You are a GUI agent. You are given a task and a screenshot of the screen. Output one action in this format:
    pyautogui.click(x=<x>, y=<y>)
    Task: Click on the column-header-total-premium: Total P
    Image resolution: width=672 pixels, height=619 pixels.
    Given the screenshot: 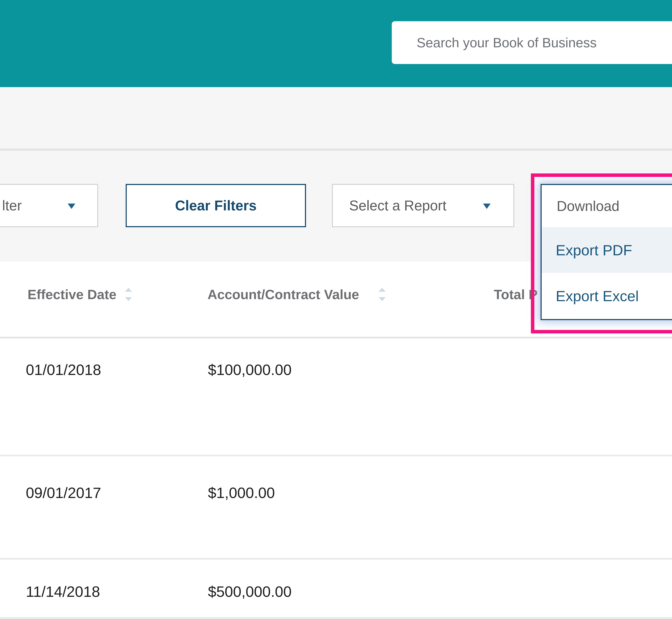 What is the action you would take?
    pyautogui.click(x=516, y=294)
    